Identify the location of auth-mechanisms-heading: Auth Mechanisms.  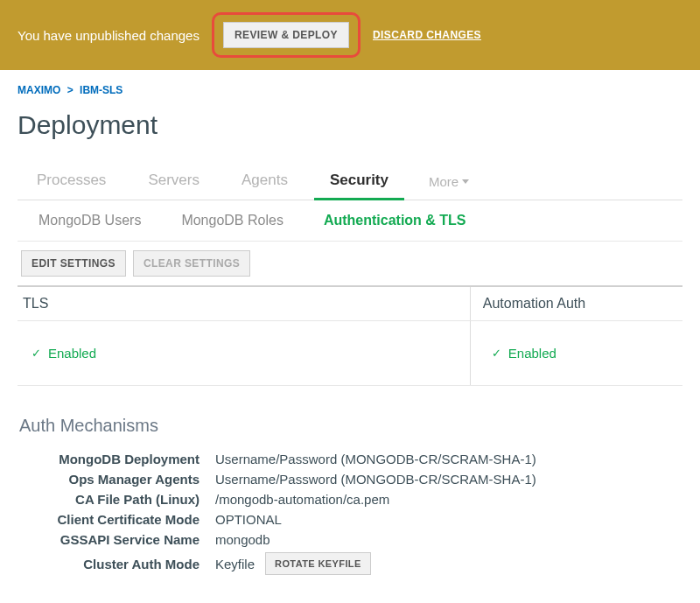
(351, 425).